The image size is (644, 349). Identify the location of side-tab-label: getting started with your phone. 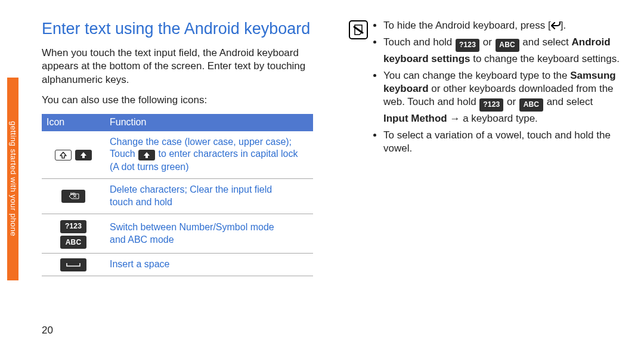
(13, 179).